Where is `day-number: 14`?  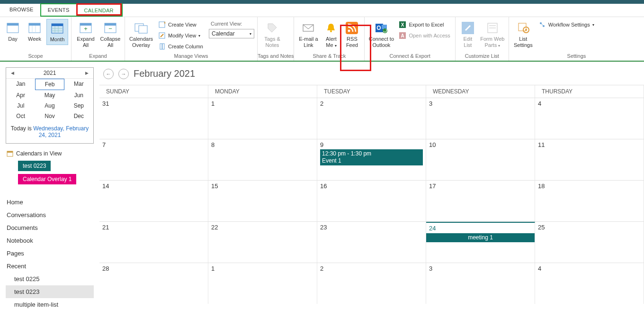
day-number: 14 is located at coordinates (153, 186).